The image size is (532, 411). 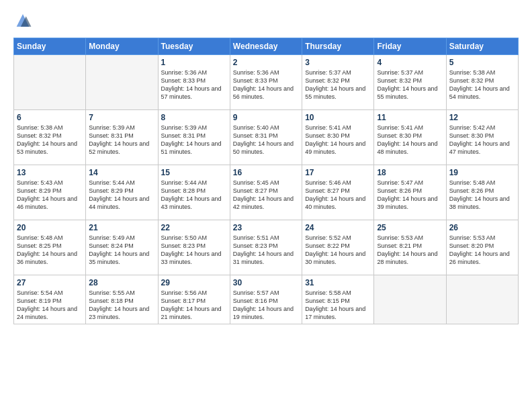 What do you see at coordinates (193, 138) in the screenshot?
I see `calendar-cell: 8Sunrise: 5:39 AM Sunset: 8:31 PM Daylig…` at bounding box center [193, 138].